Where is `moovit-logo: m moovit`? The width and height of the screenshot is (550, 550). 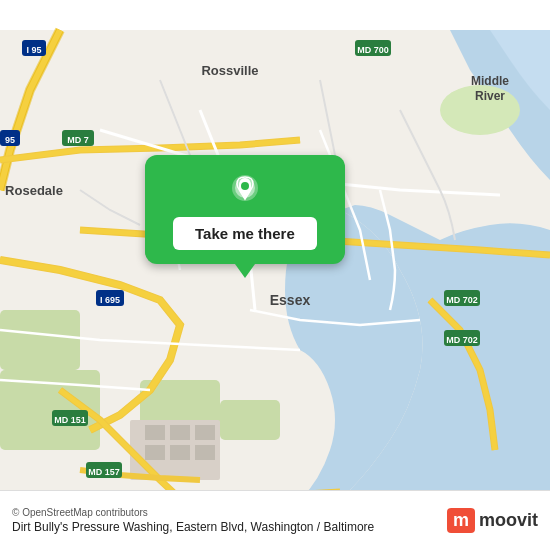 moovit-logo: m moovit is located at coordinates (492, 520).